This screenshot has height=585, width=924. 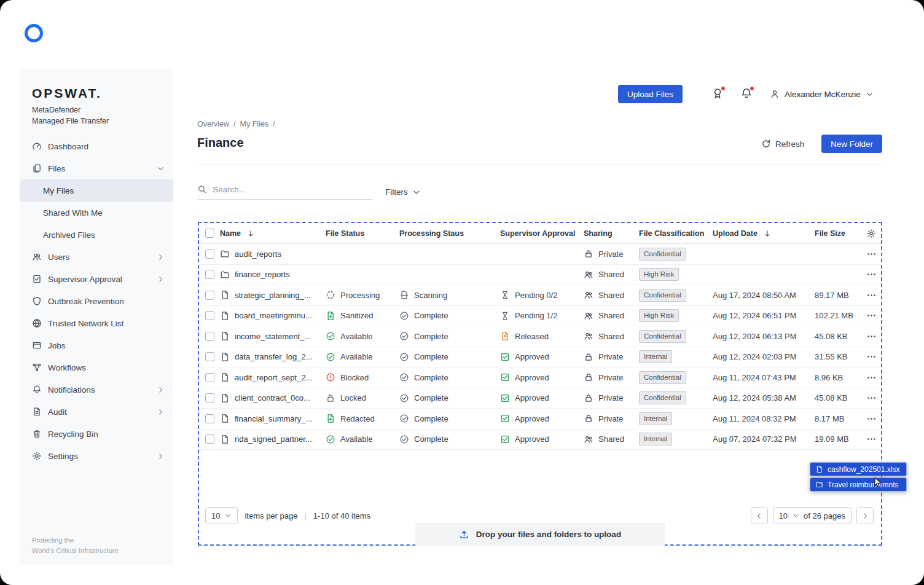 I want to click on search-input, so click(x=292, y=189).